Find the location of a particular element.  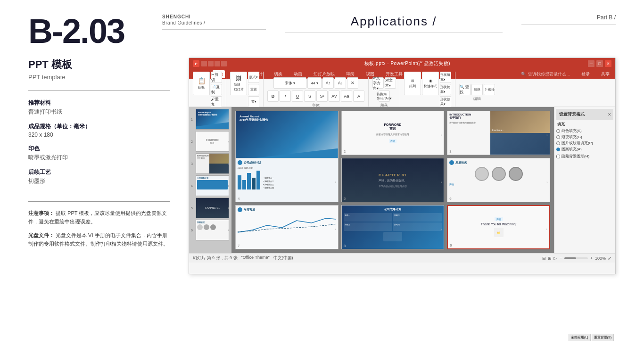

slide-num-1: 1 is located at coordinates (193, 120).